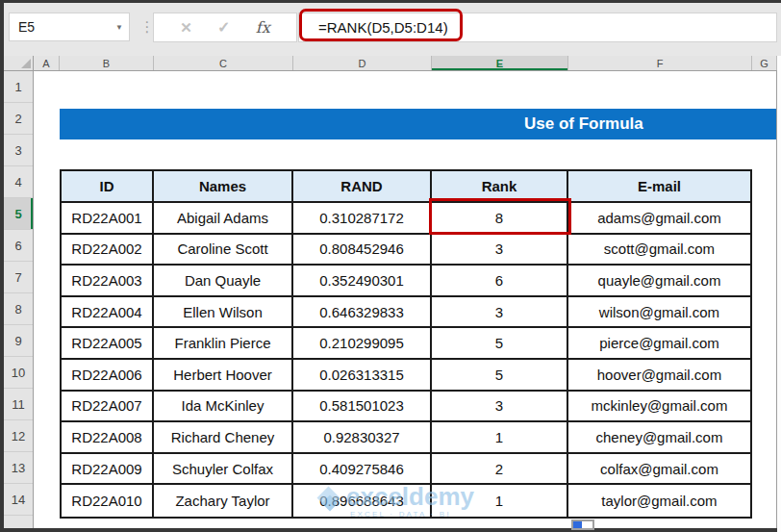 The height and width of the screenshot is (532, 781). I want to click on enter-icon: ✓, so click(223, 27).